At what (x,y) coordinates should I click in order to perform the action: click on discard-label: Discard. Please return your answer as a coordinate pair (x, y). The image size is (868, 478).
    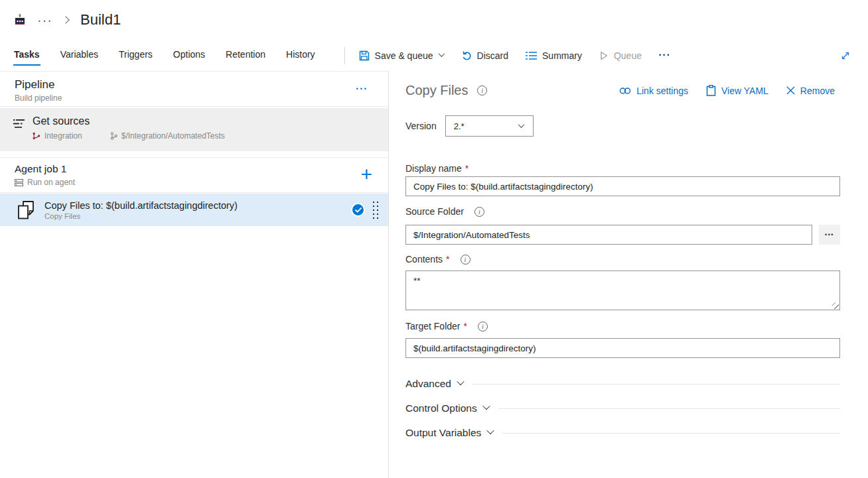
    Looking at the image, I should click on (492, 56).